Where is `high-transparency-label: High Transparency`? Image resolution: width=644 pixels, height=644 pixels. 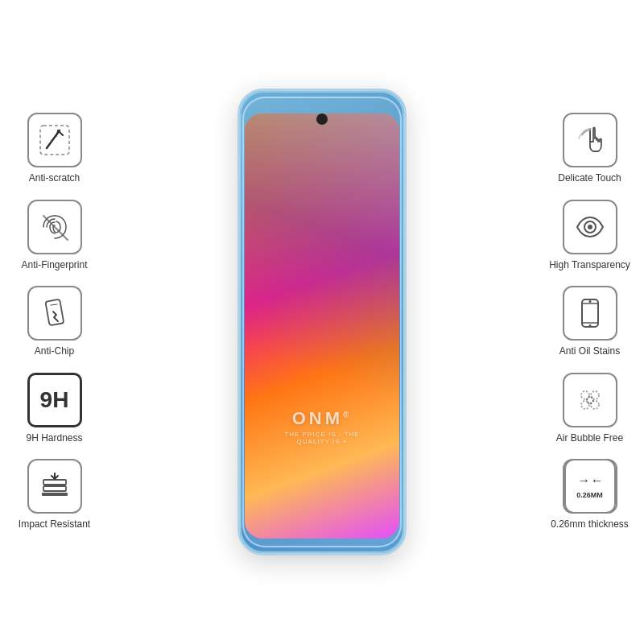
high-transparency-label: High Transparency is located at coordinates (589, 266).